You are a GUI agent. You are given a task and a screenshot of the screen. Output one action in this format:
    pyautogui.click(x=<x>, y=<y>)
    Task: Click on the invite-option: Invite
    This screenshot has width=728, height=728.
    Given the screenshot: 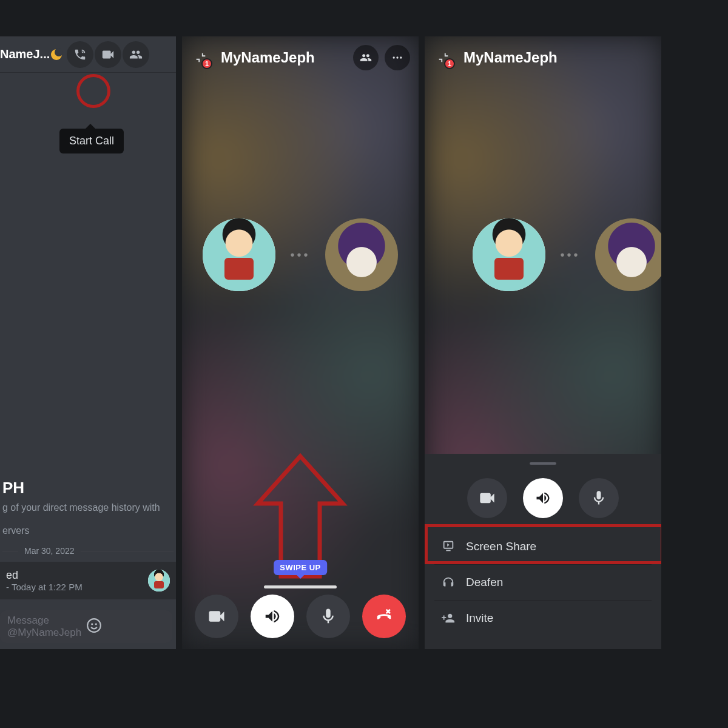 What is the action you would take?
    pyautogui.click(x=543, y=618)
    